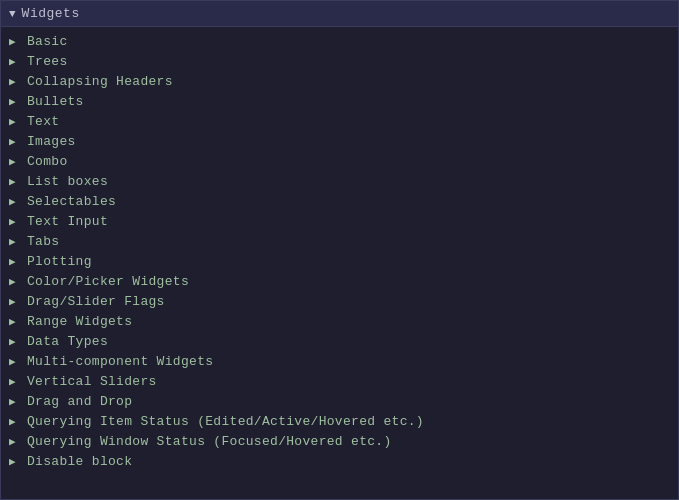 The image size is (679, 500). I want to click on tree-item-text-input: ▶Text Input, so click(340, 221).